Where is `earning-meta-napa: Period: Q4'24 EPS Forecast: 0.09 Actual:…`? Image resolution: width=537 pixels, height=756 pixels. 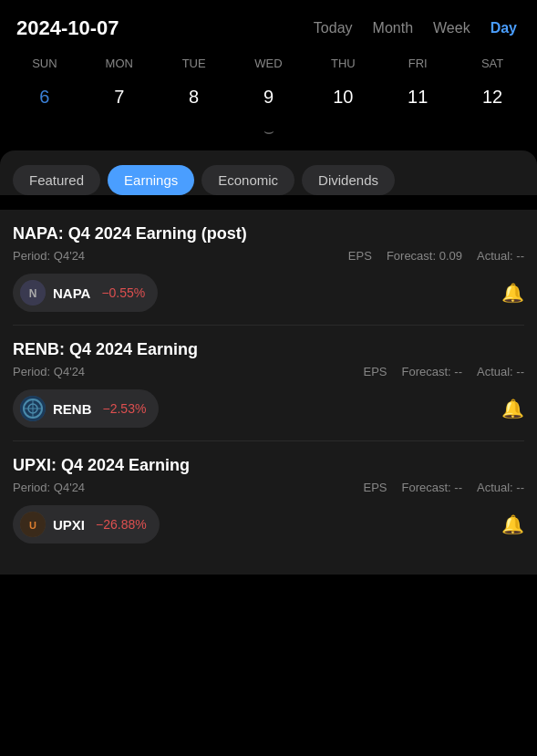
earning-meta-napa: Period: Q4'24 EPS Forecast: 0.09 Actual:… is located at coordinates (268, 255).